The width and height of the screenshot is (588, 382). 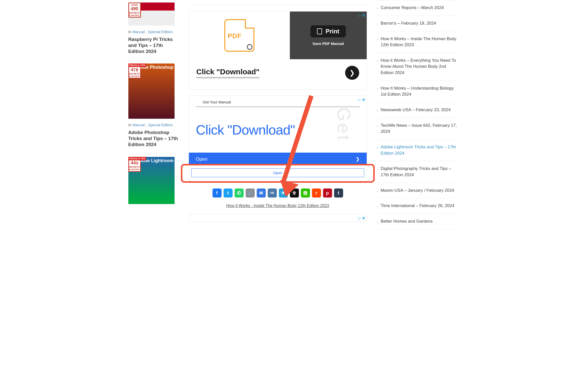 I want to click on chevron-right-icon: ❯, so click(x=358, y=159).